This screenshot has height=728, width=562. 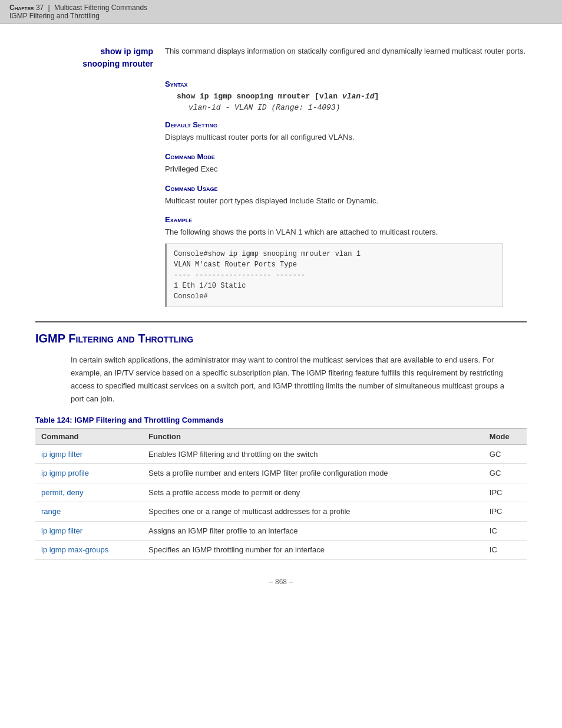 What do you see at coordinates (89, 493) in the screenshot?
I see `table-cell-command: permit, deny` at bounding box center [89, 493].